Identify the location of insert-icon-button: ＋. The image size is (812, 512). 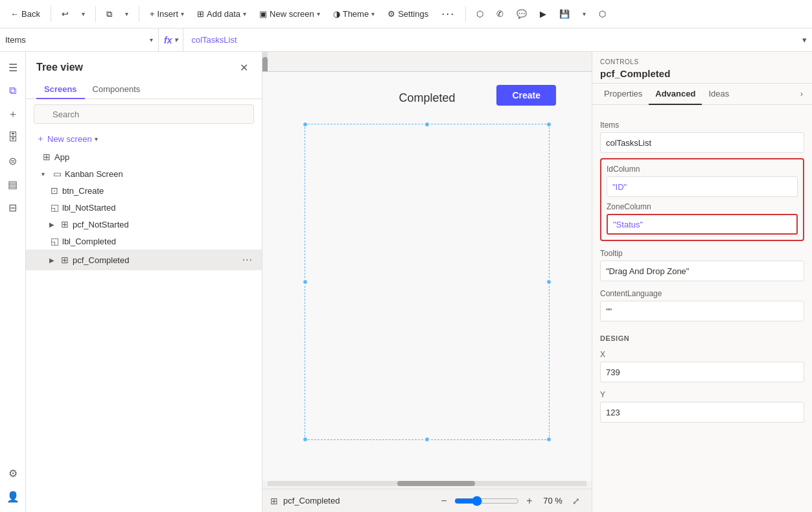
(13, 114).